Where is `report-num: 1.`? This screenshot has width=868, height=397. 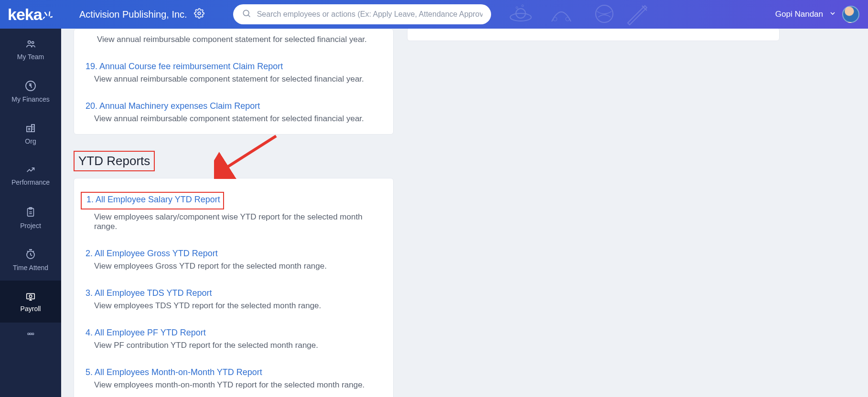
report-num: 1. is located at coordinates (90, 199).